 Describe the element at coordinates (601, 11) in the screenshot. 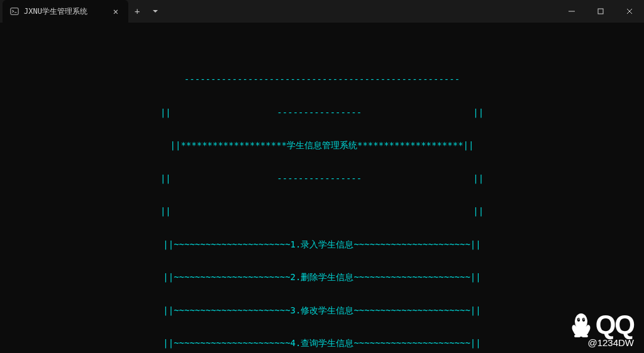

I see `window-controls` at that location.